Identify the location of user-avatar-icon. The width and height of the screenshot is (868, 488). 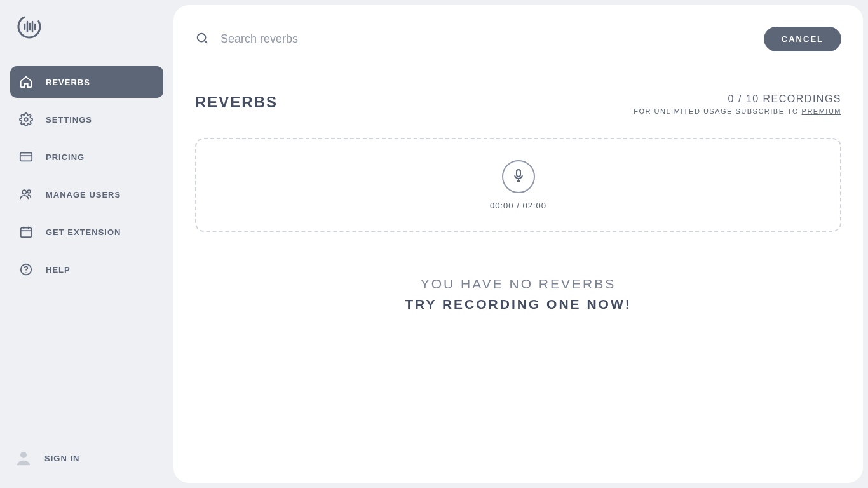
(24, 458).